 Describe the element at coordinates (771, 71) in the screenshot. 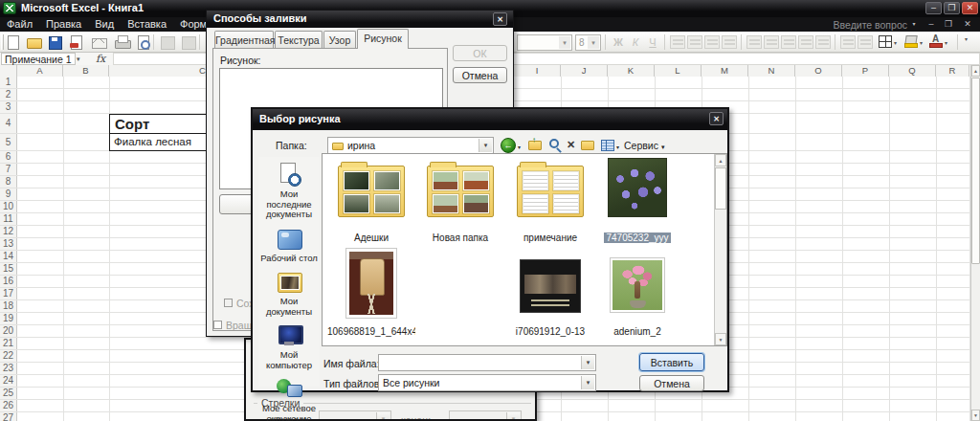

I see `column-header-N: N` at that location.